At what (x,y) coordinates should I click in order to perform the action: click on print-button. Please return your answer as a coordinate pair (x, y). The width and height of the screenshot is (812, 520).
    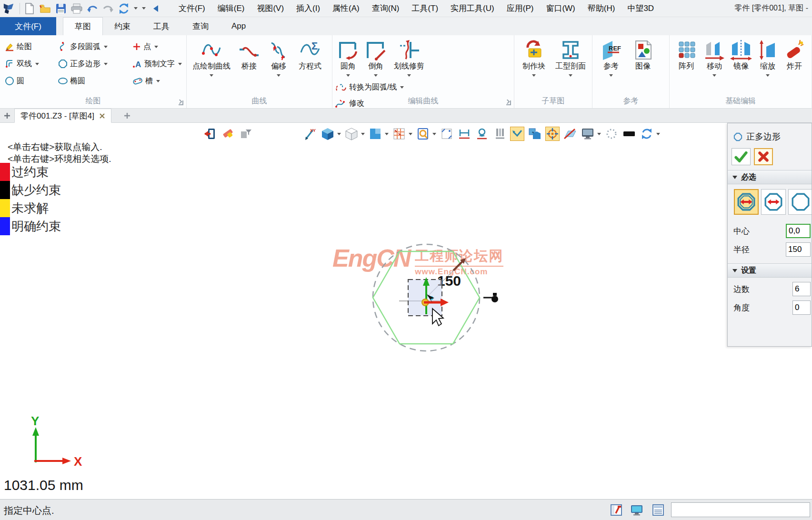
    Looking at the image, I should click on (77, 9).